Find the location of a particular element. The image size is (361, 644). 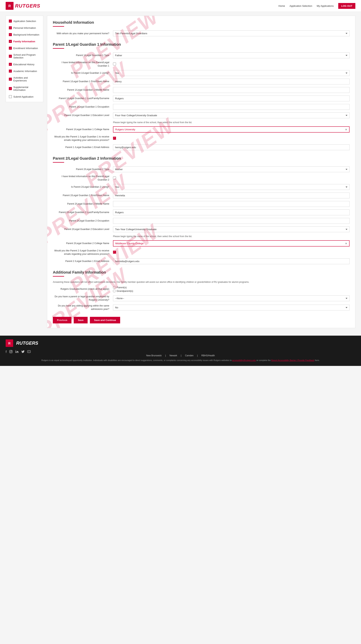

parent2-college-prompt-row: Please begin typing the name of the scho… is located at coordinates (201, 236).